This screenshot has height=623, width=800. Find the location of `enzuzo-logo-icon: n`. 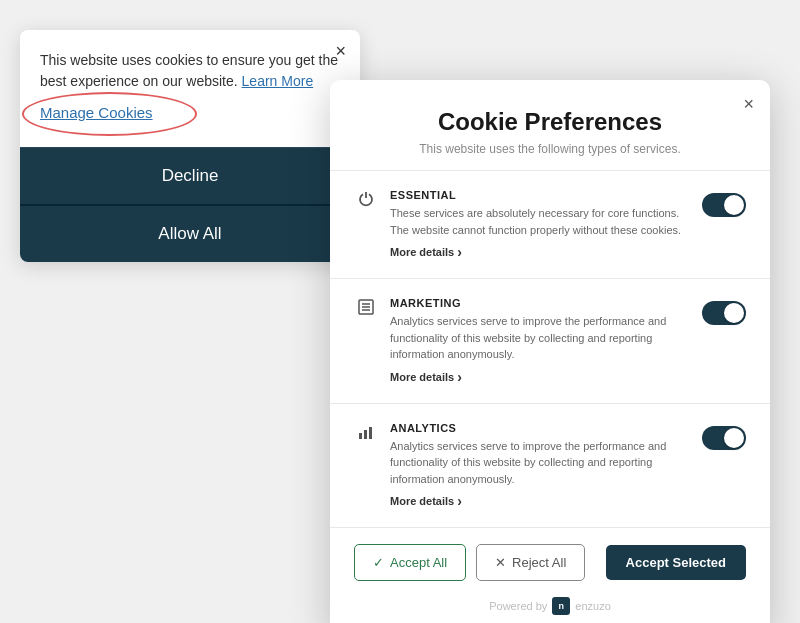

enzuzo-logo-icon: n is located at coordinates (561, 606).